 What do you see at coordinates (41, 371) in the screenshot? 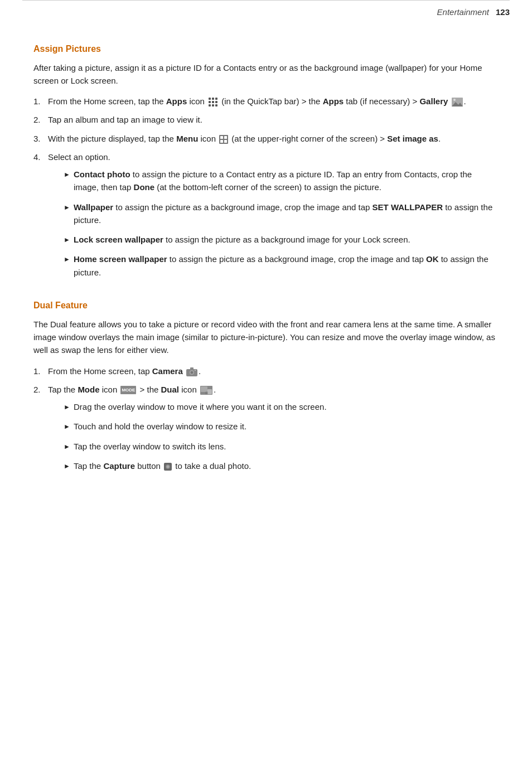
I see `dual-step-1-num: 1.` at bounding box center [41, 371].